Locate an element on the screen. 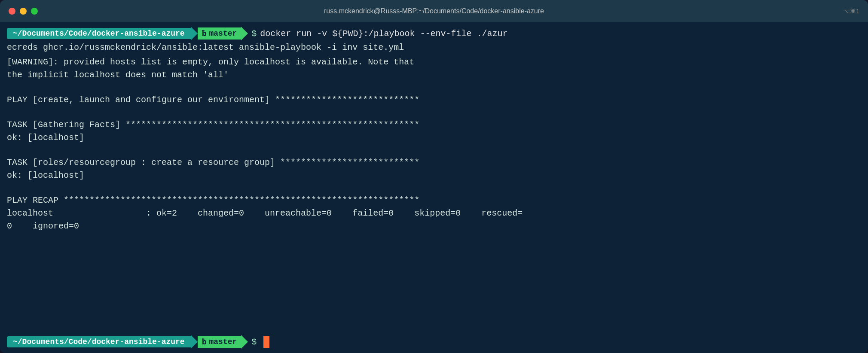 The height and width of the screenshot is (353, 868). keyboard-shortcut: ⌥⌘1 is located at coordinates (851, 11).